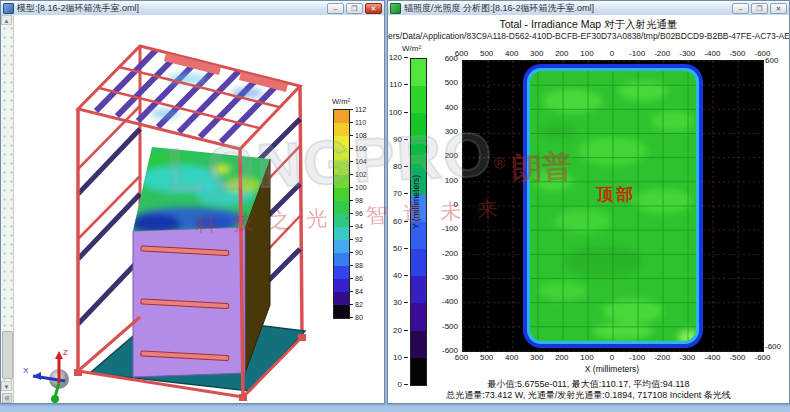  I want to click on y-right-corner-top: 600, so click(772, 60).